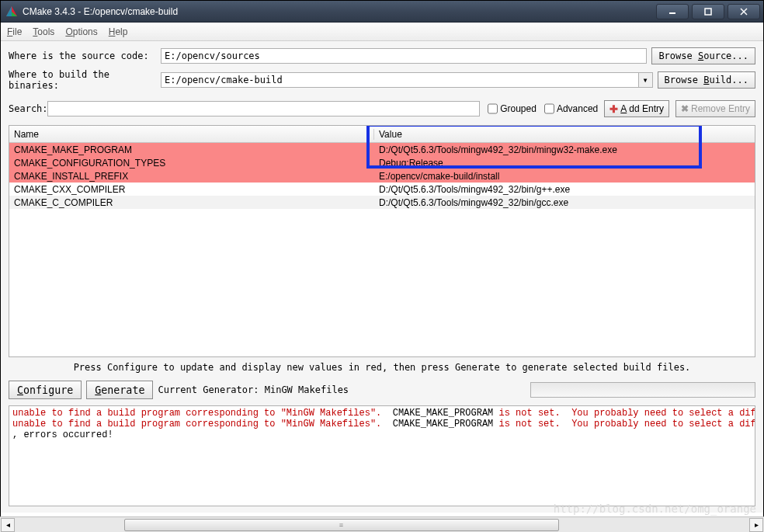 This screenshot has width=764, height=532. I want to click on cache-value: D:/Qt/Qt5.6.3/Tools/mingw492_32/bin/g++.…, so click(564, 190).